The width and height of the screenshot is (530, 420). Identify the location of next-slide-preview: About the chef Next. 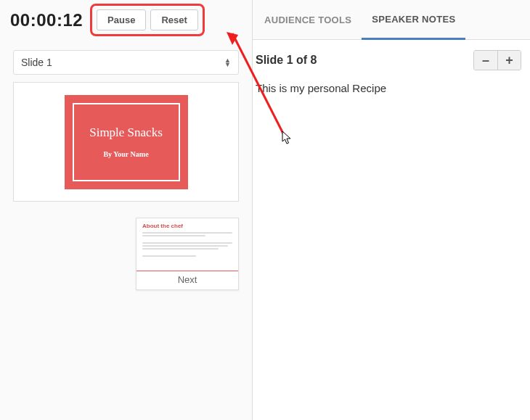
(187, 254).